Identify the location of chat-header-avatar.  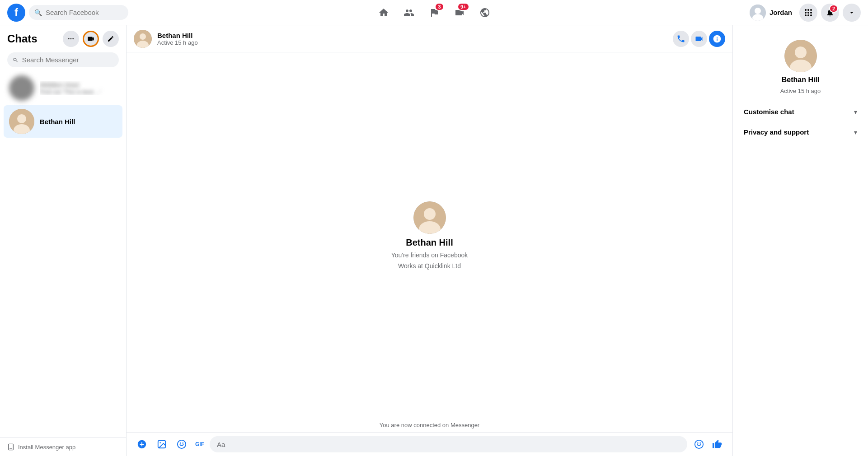
(143, 39).